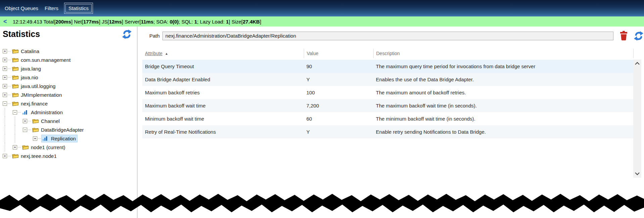  What do you see at coordinates (35, 156) in the screenshot?
I see `tree-entry: nexj.teee.node1` at bounding box center [35, 156].